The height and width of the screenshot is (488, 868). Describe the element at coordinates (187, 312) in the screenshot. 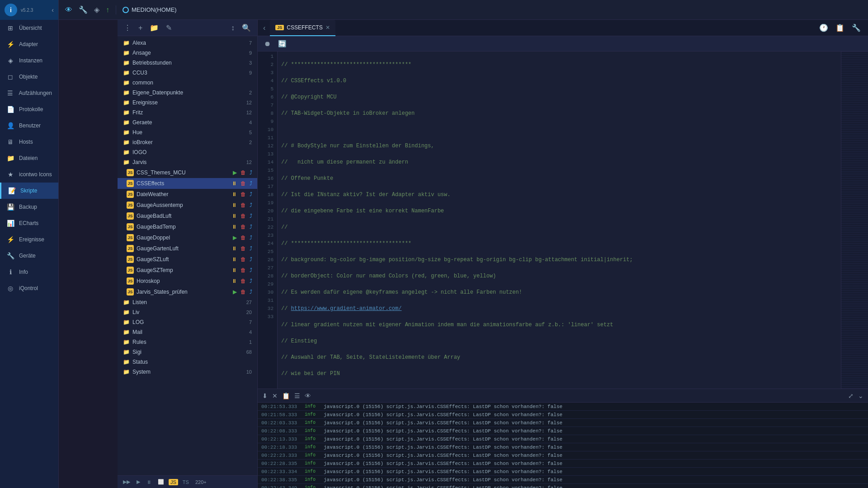

I see `folder-liv: 📁 Liv 20` at that location.